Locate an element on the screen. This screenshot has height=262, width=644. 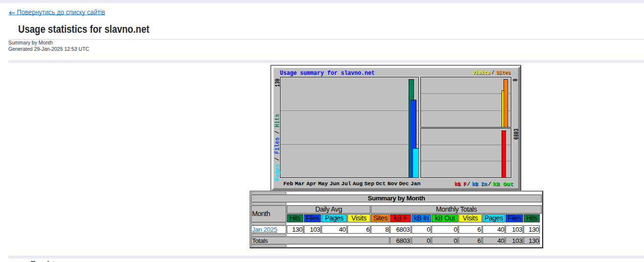
svg-text: Dec is located at coordinates (404, 184).